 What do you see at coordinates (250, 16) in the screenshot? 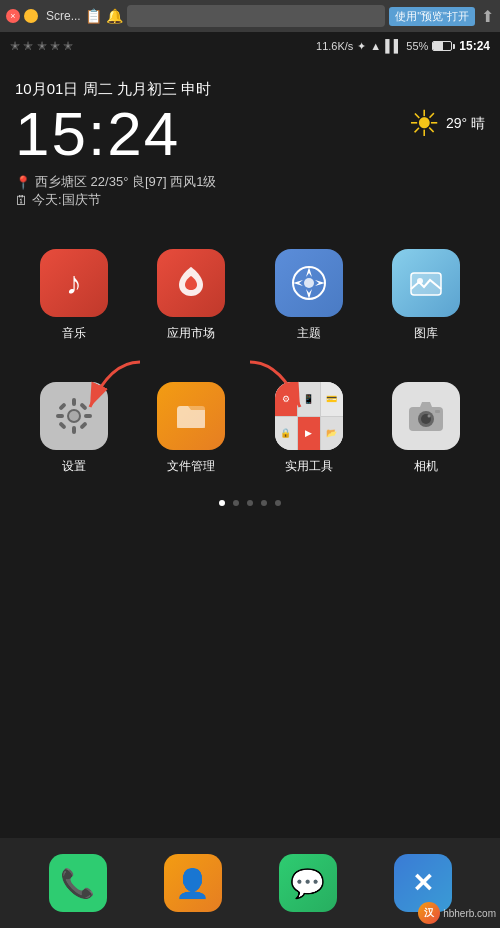
I see `browser-bar: × Scre... 📋 🔔 使用"预览"打开 ⬆` at bounding box center [250, 16].